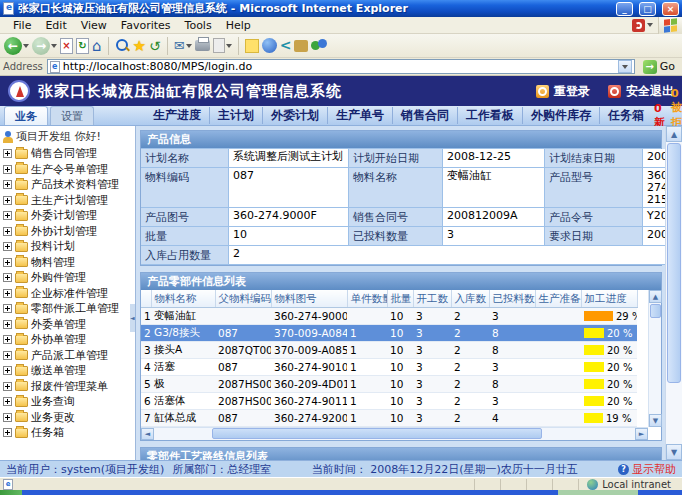 The width and height of the screenshot is (682, 495). What do you see at coordinates (309, 299) in the screenshot?
I see `col-header: 物料图号` at bounding box center [309, 299].